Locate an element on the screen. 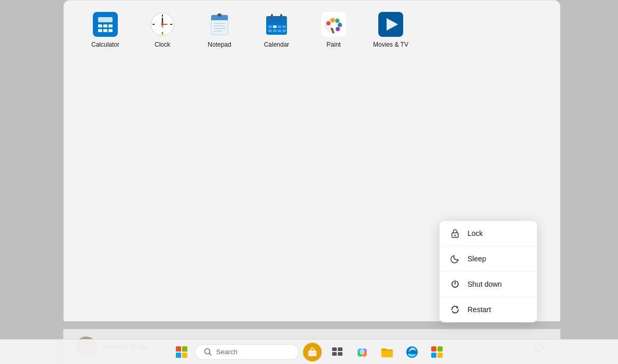 The image size is (618, 364). taskbar-task-view is located at coordinates (337, 352).